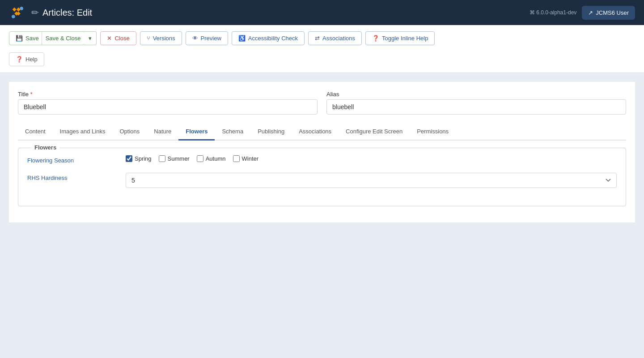 This screenshot has height=358, width=644. What do you see at coordinates (31, 59) in the screenshot?
I see `help-label: Help` at bounding box center [31, 59].